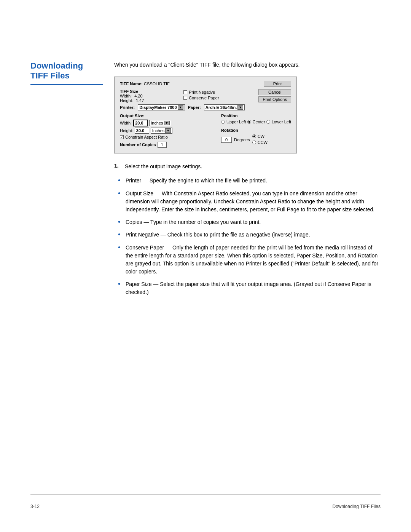  Describe the element at coordinates (185, 98) in the screenshot. I see `conserve-paper-checkbox` at that location.